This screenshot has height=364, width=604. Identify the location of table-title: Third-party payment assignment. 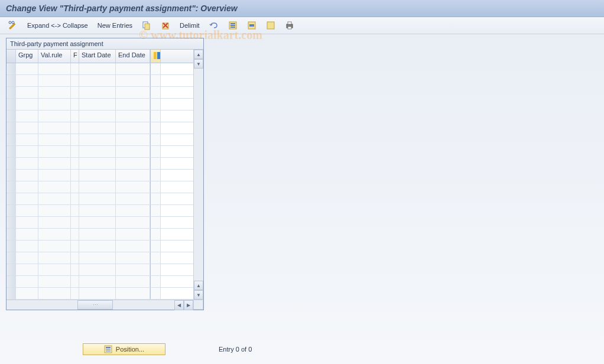
(105, 44).